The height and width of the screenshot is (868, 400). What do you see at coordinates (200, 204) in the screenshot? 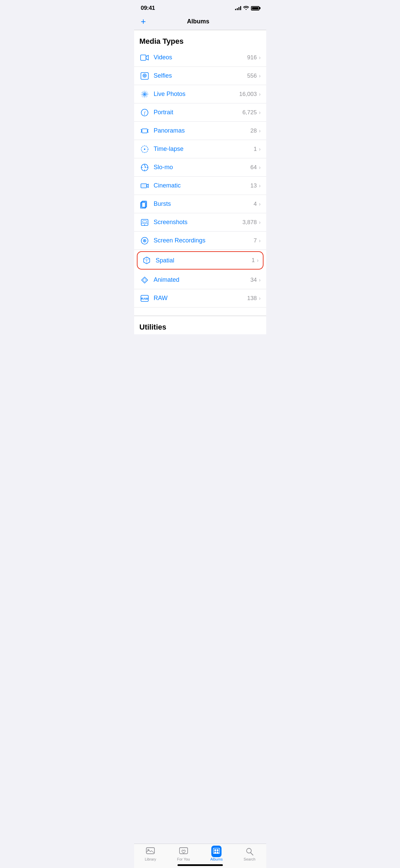
I see `list-item-bursts: Bursts 4 ›` at bounding box center [200, 204].